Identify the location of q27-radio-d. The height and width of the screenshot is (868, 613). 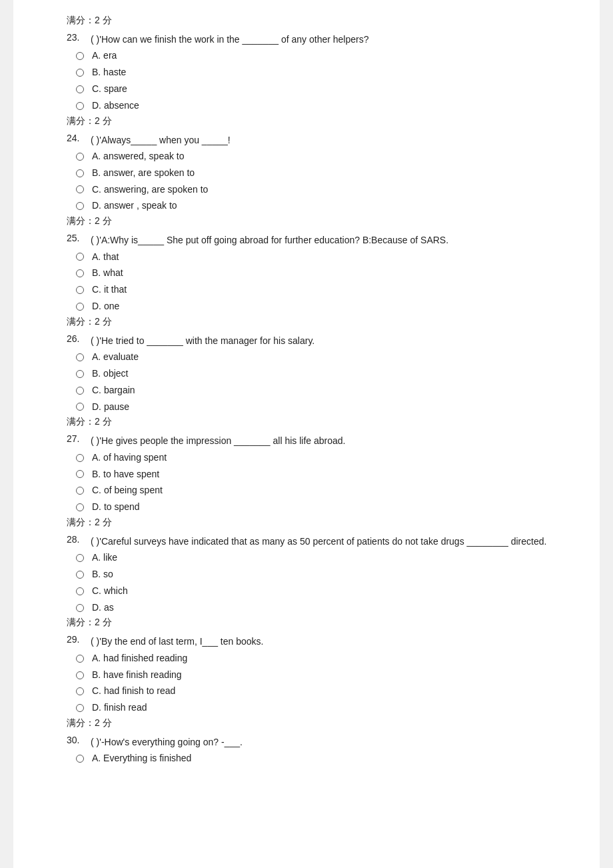
(80, 507).